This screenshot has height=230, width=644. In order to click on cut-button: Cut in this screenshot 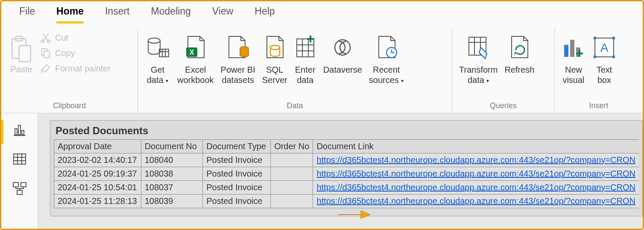, I will do `click(75, 38)`.